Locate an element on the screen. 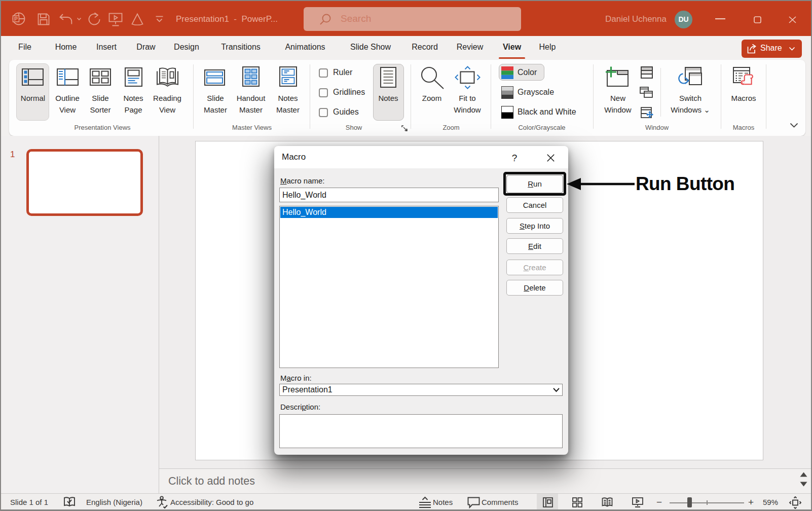  svg-text: P is located at coordinates (16, 19).